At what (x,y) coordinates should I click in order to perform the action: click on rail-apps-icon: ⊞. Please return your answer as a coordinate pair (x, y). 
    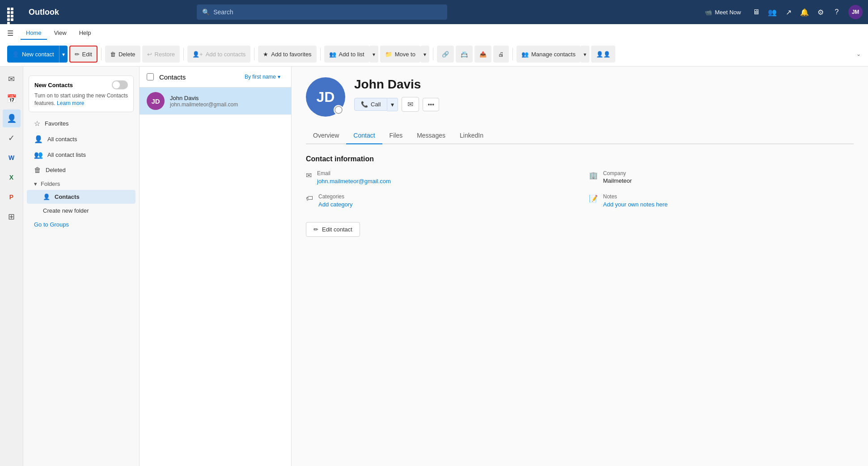
    Looking at the image, I should click on (12, 217).